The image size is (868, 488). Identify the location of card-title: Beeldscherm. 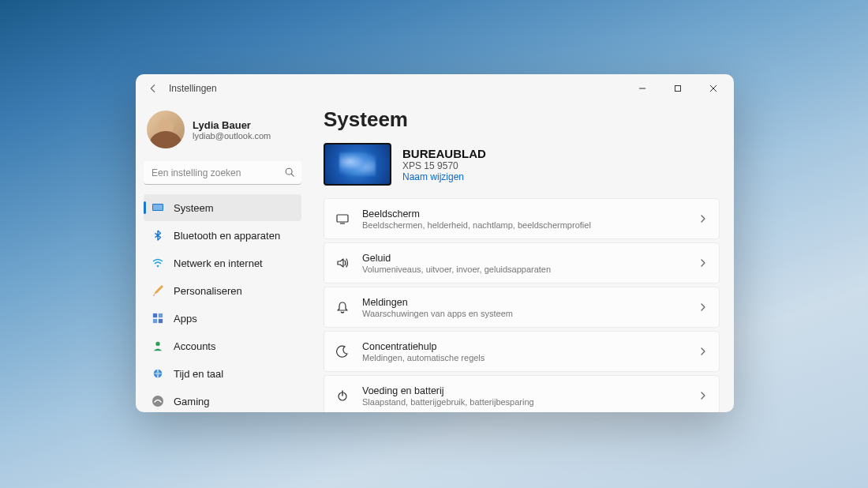
(524, 214).